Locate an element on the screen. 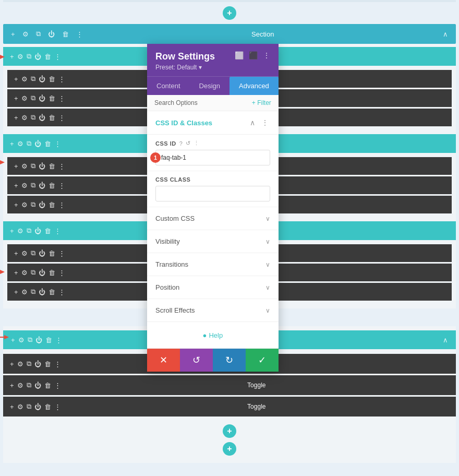  transitions-header: Transitions ∨ is located at coordinates (213, 264).